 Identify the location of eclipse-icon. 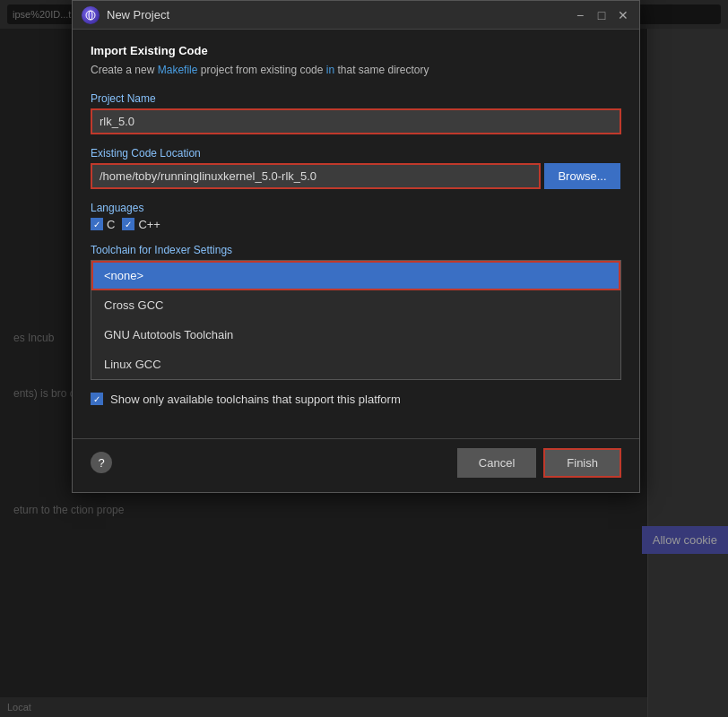
(91, 15).